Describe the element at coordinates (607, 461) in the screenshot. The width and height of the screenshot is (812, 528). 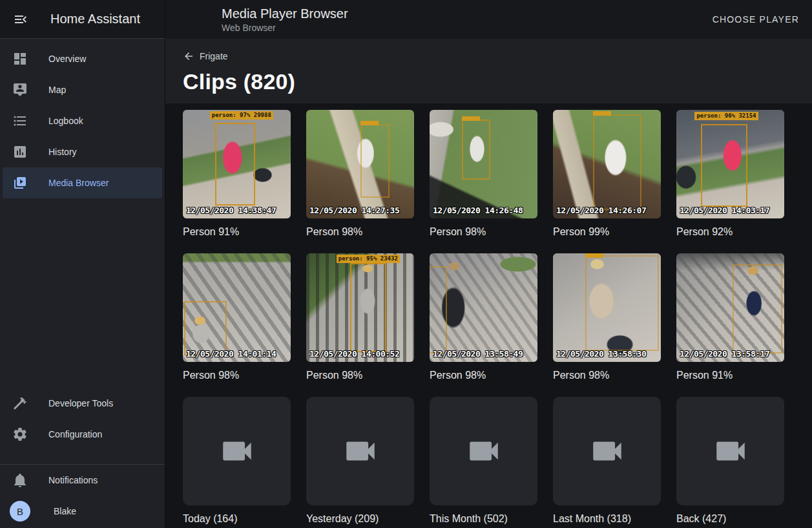
I see `folder-item-last-month: Last Month (318)` at that location.